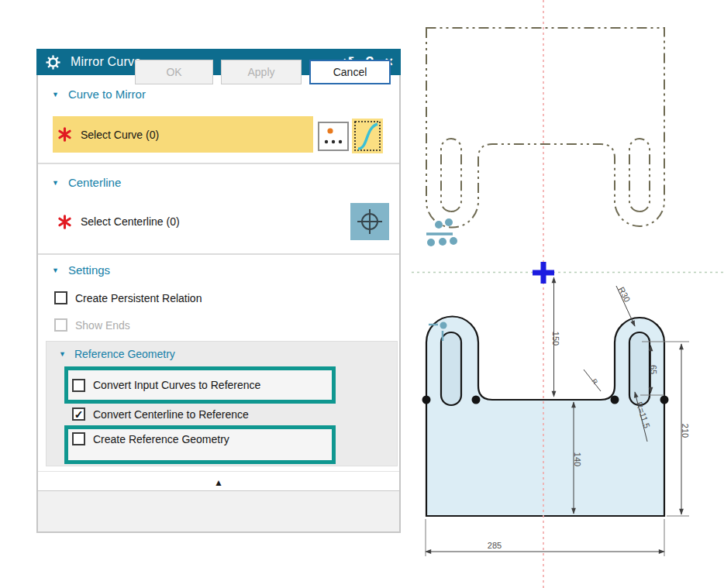 This screenshot has width=724, height=588. What do you see at coordinates (150, 438) in the screenshot?
I see `checkbox-create-reference-geometry: Create Reference Geometry` at bounding box center [150, 438].